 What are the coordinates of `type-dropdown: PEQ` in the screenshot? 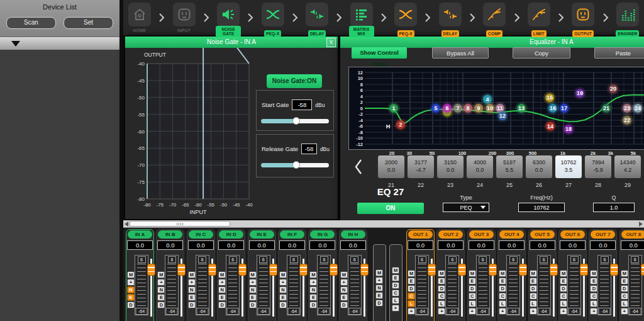 It's located at (466, 208).